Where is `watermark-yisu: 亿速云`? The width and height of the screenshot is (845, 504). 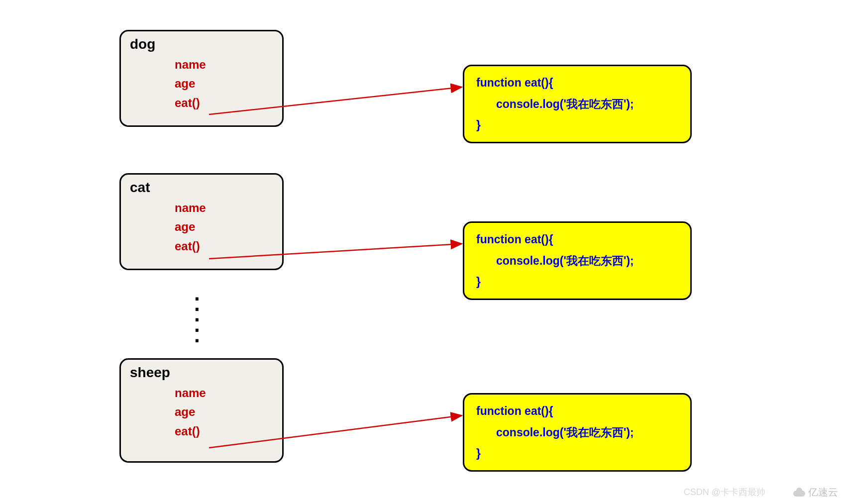
watermark-yisu: 亿速云 is located at coordinates (816, 493).